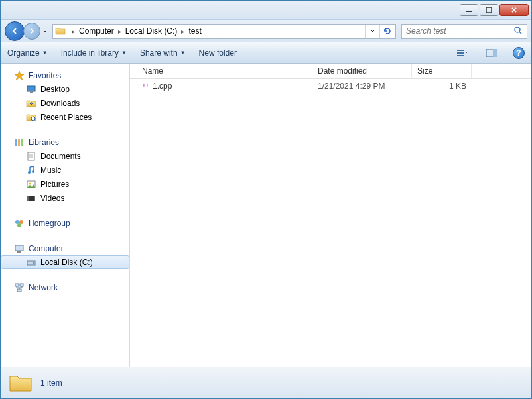 This screenshot has height=399, width=532. What do you see at coordinates (43, 288) in the screenshot?
I see `nav-label: Network` at bounding box center [43, 288].